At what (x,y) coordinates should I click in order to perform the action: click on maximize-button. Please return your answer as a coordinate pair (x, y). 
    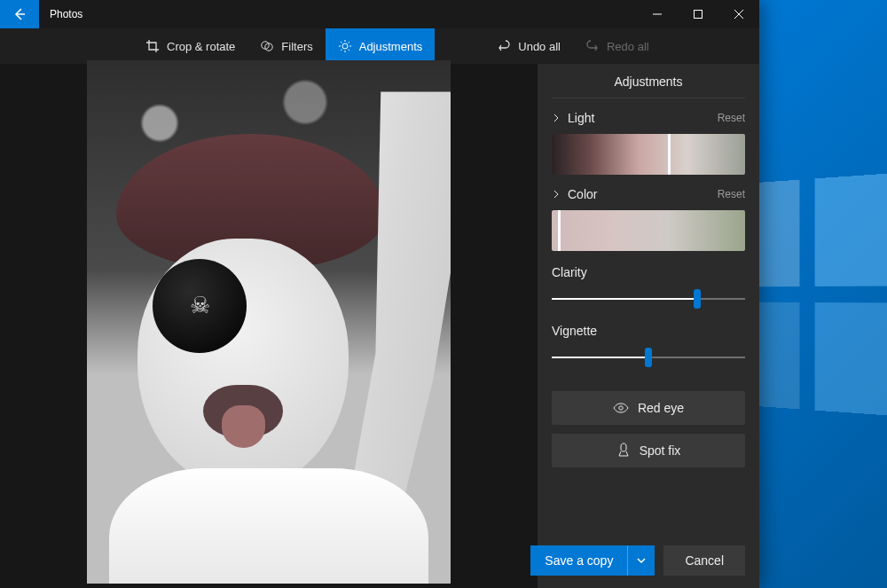
    Looking at the image, I should click on (698, 14).